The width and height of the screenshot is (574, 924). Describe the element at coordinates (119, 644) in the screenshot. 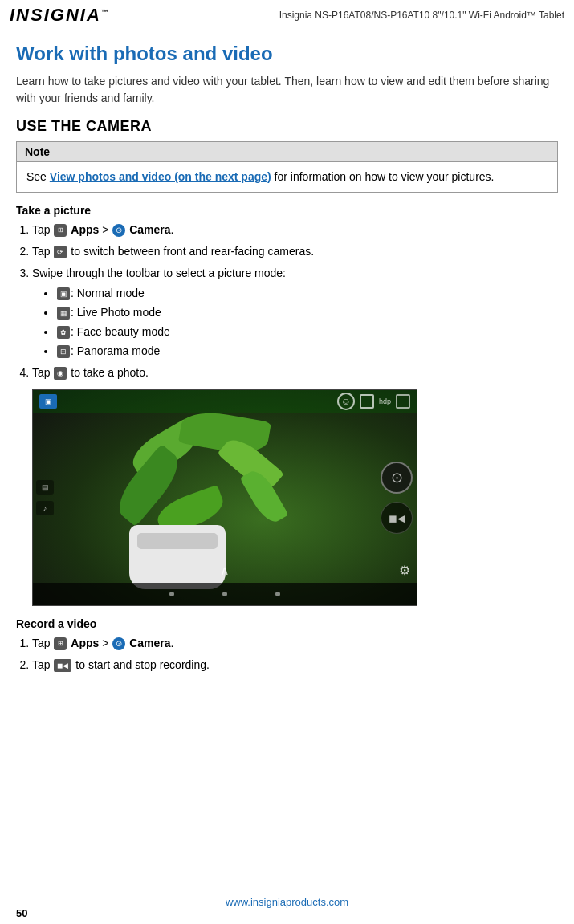

I see `camera-icon-2: ⊙` at that location.